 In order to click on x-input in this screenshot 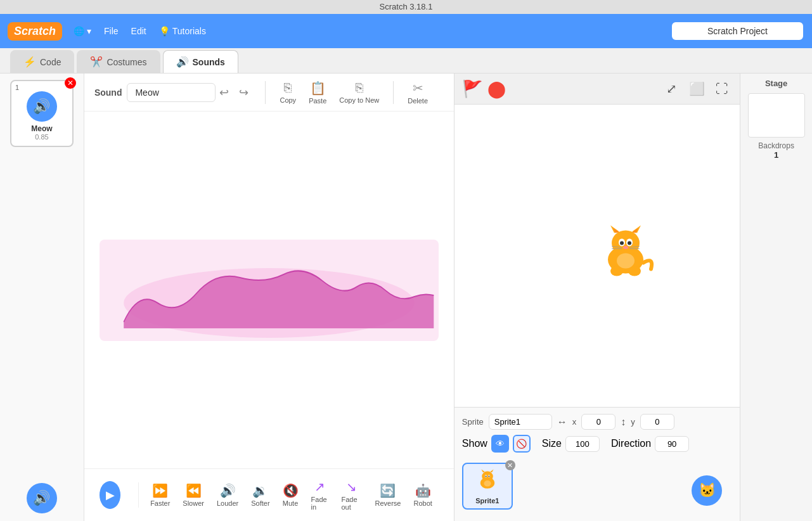, I will do `click(598, 422)`.